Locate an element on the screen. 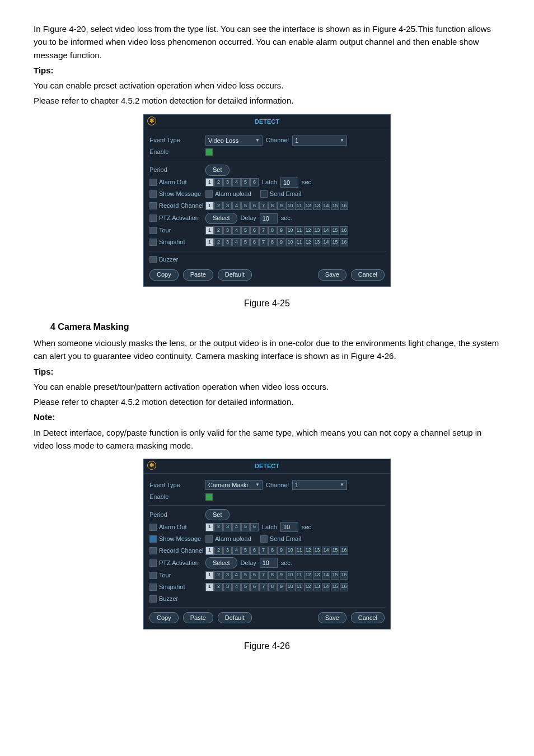  event-type-select: Video Loss ▼ is located at coordinates (234, 141).